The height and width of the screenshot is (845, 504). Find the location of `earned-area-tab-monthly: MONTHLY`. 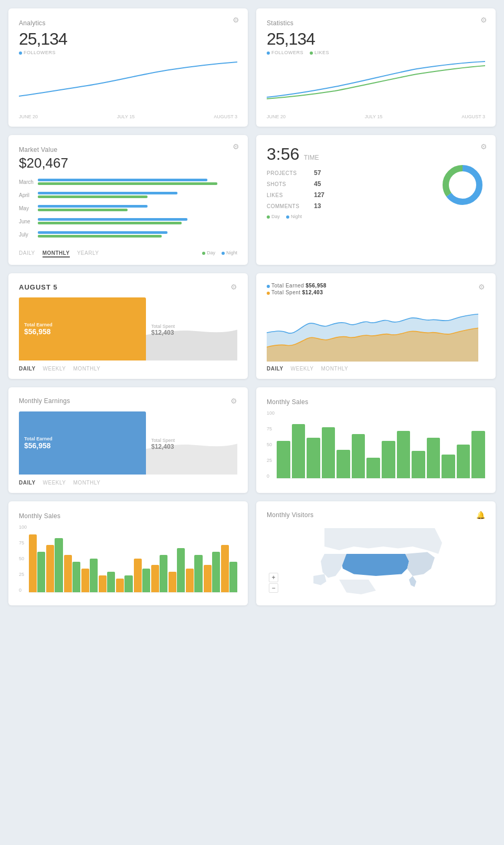

earned-area-tab-monthly: MONTHLY is located at coordinates (335, 369).